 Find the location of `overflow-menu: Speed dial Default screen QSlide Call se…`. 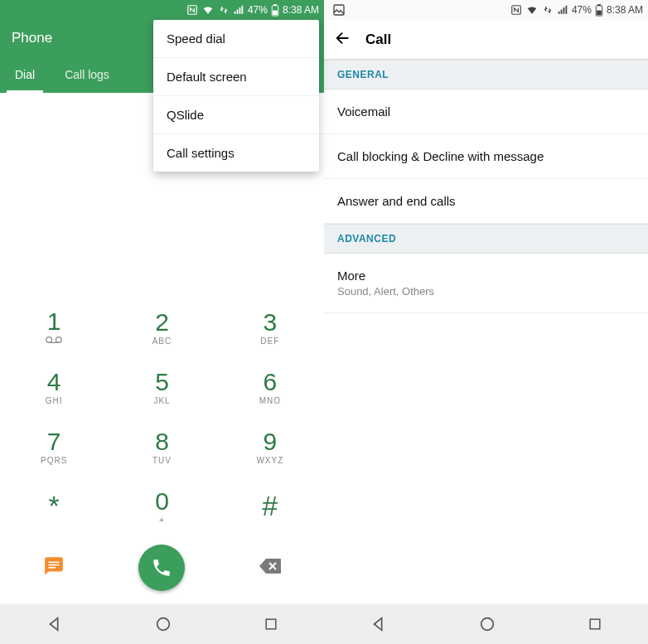

overflow-menu: Speed dial Default screen QSlide Call se… is located at coordinates (236, 96).